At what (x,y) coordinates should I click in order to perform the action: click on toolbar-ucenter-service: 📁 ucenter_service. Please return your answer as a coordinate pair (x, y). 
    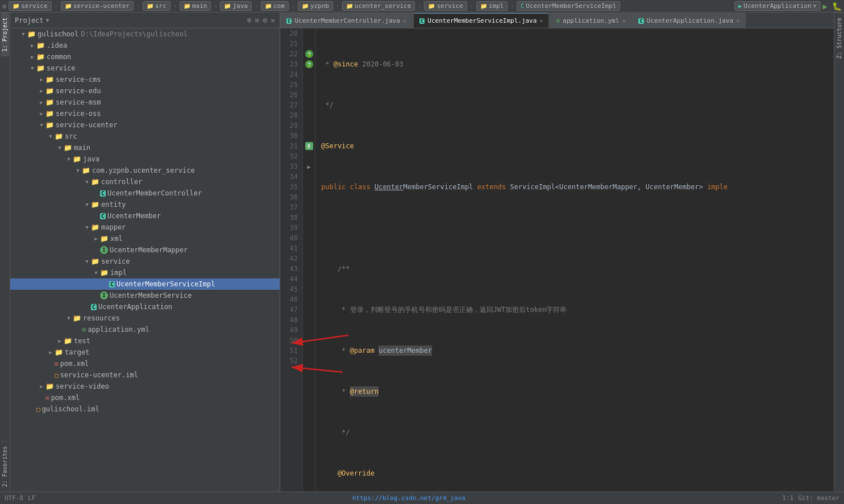
    Looking at the image, I should click on (379, 6).